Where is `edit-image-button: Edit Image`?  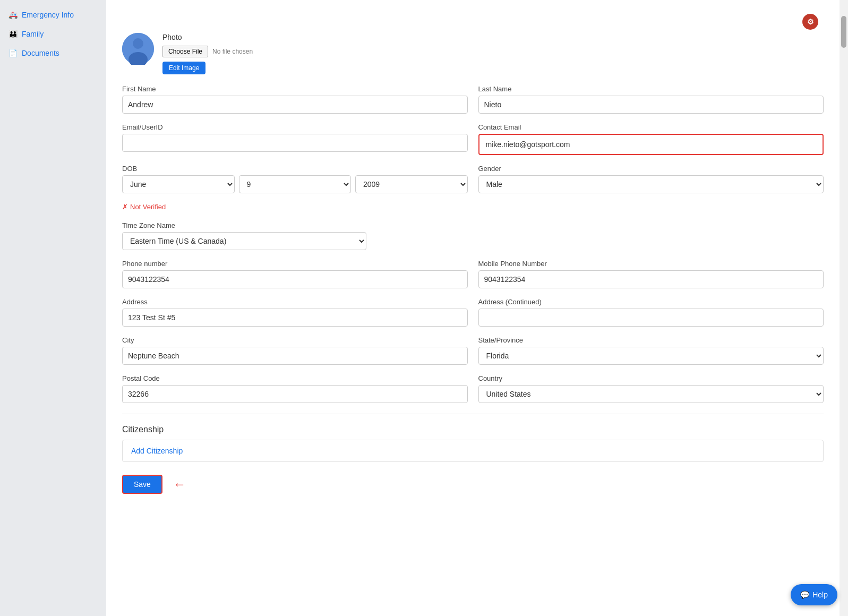
edit-image-button: Edit Image is located at coordinates (184, 68).